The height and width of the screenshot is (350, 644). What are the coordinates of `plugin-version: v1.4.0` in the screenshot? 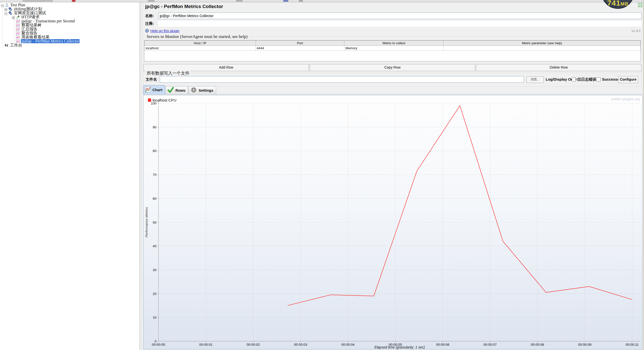 It's located at (636, 31).